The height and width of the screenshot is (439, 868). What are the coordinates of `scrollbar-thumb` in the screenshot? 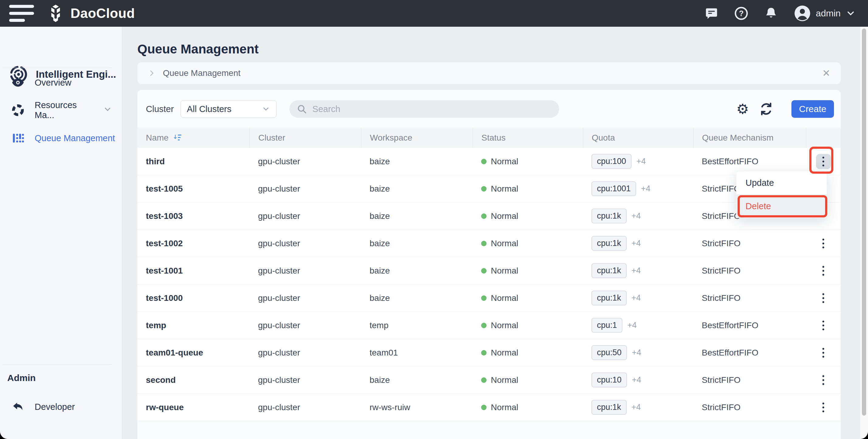 It's located at (864, 222).